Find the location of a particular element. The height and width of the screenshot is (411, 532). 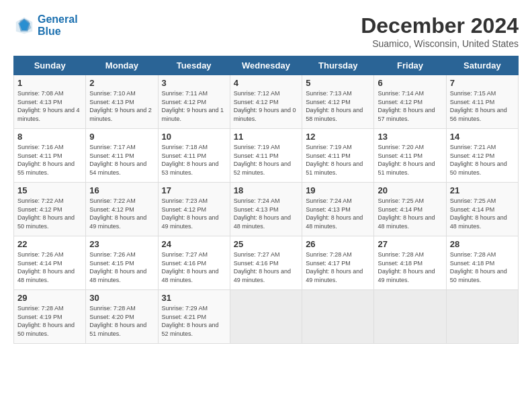

main-title: December 2024 is located at coordinates (439, 26).